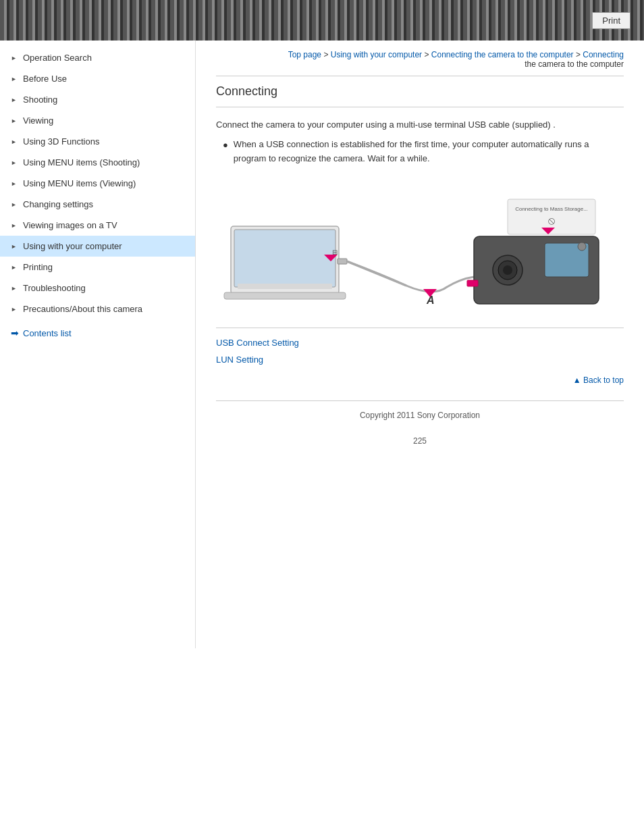 Image resolution: width=644 pixels, height=834 pixels. I want to click on sidebar-item-menu-shooting: ► Using MENU items (Shooting), so click(97, 162).